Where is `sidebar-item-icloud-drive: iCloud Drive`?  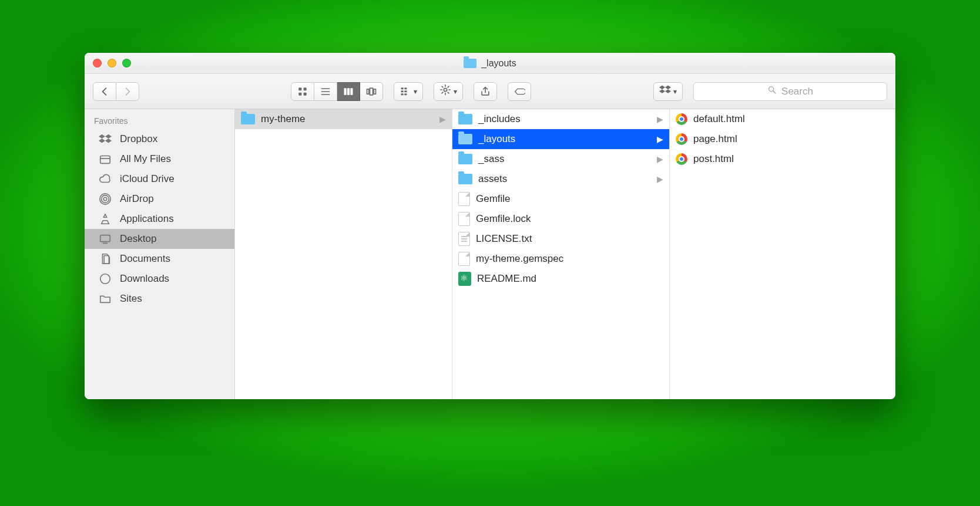
sidebar-item-icloud-drive: iCloud Drive is located at coordinates (160, 179).